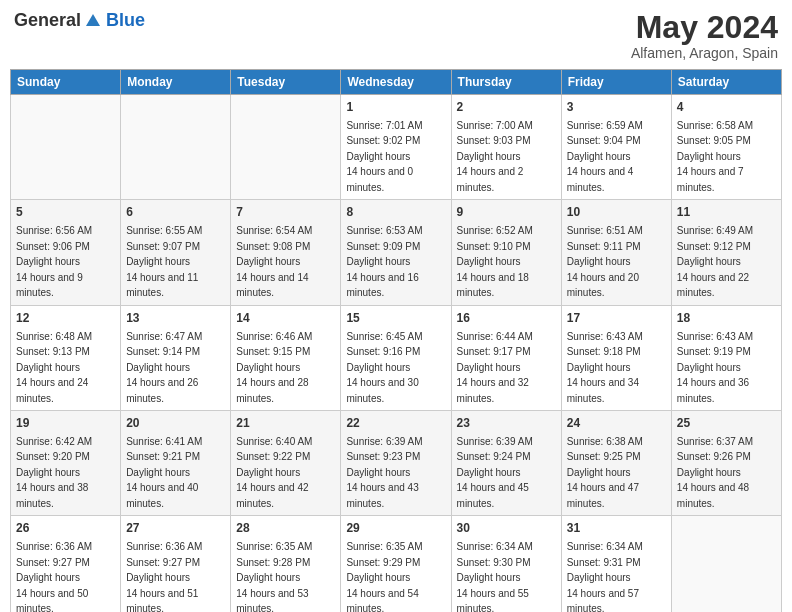  I want to click on day-number: 13, so click(176, 318).